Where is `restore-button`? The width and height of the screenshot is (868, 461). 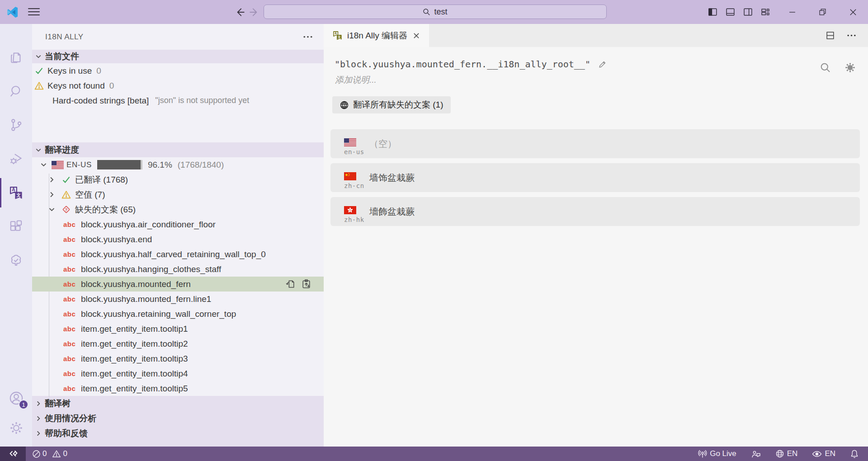 restore-button is located at coordinates (823, 12).